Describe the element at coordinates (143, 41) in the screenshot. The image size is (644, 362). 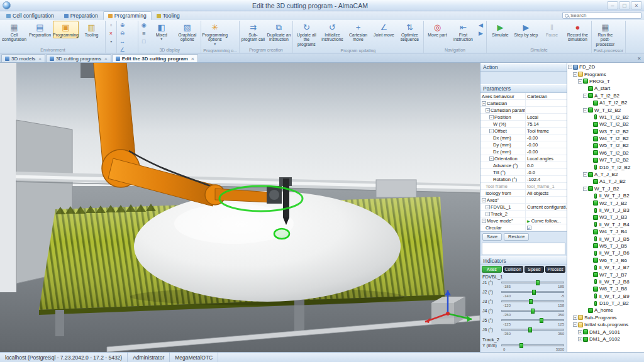
I see `wireframe-view-button: □` at that location.